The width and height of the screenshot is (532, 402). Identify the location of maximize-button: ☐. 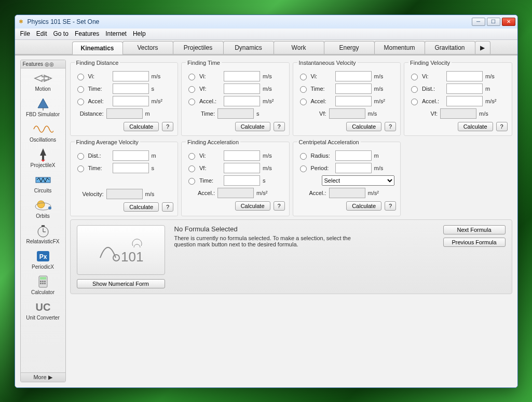
(494, 22).